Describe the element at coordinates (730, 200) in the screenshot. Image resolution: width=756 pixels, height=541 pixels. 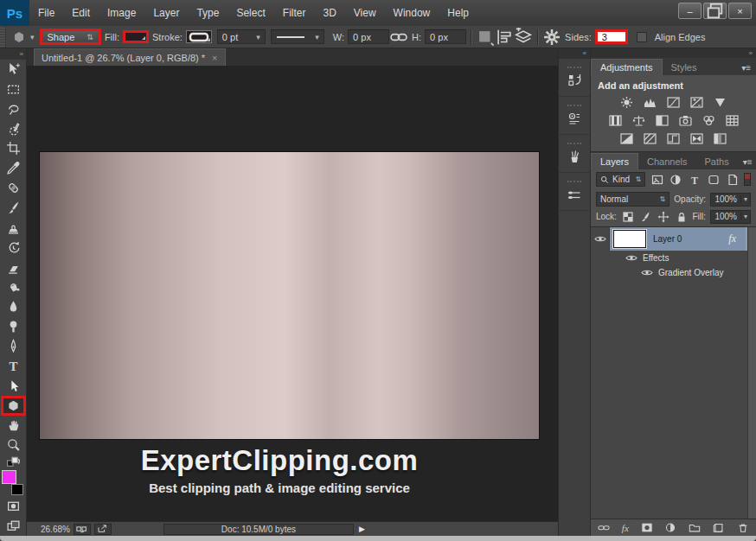
I see `opacity-field: 100% ▾` at that location.